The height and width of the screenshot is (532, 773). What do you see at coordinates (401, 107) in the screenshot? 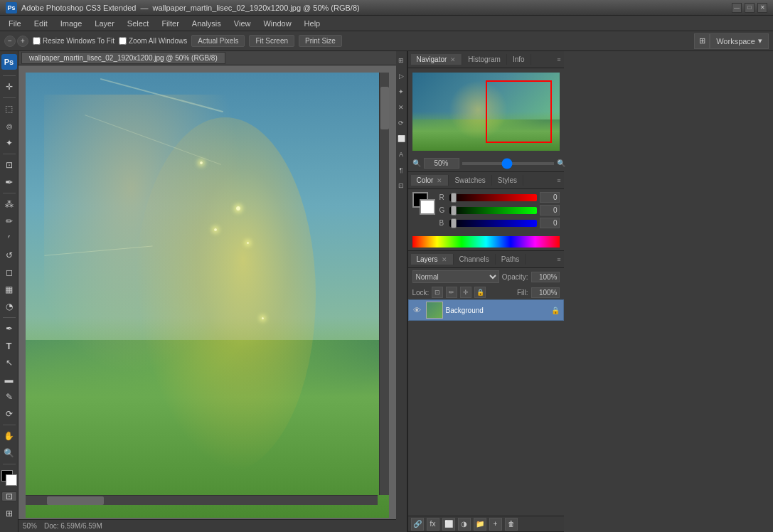
I see `right-tool-4: ✕` at bounding box center [401, 107].